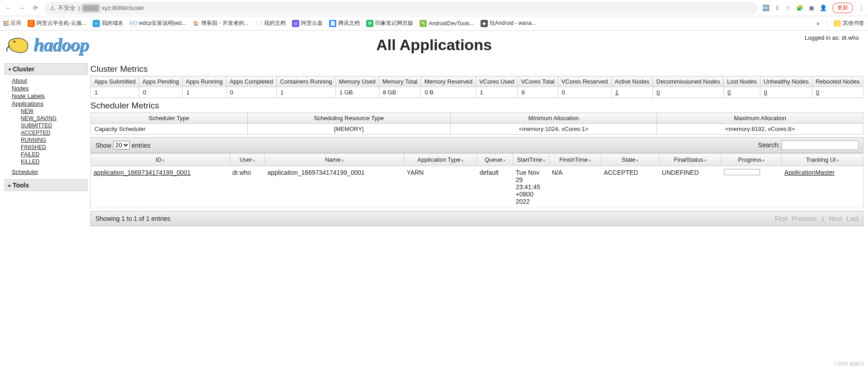  Describe the element at coordinates (766, 8) in the screenshot. I see `translate-icon: 🔤` at that location.